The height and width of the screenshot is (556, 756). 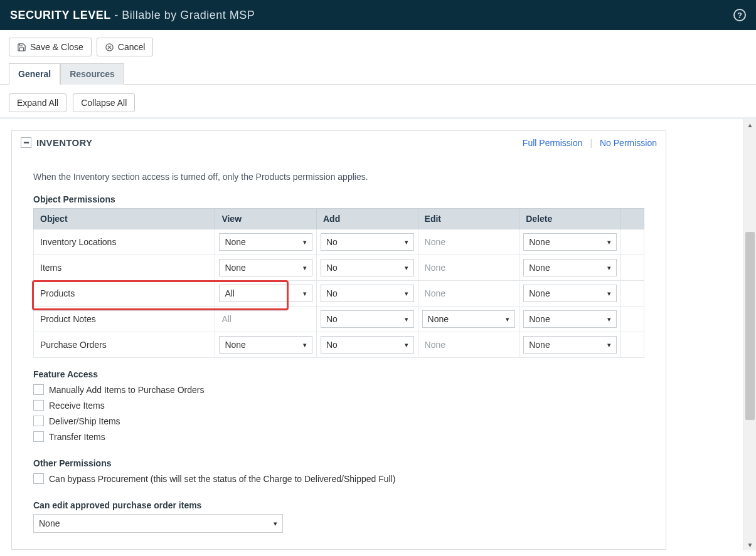 What do you see at coordinates (469, 219) in the screenshot?
I see `col-edit: Edit` at bounding box center [469, 219].